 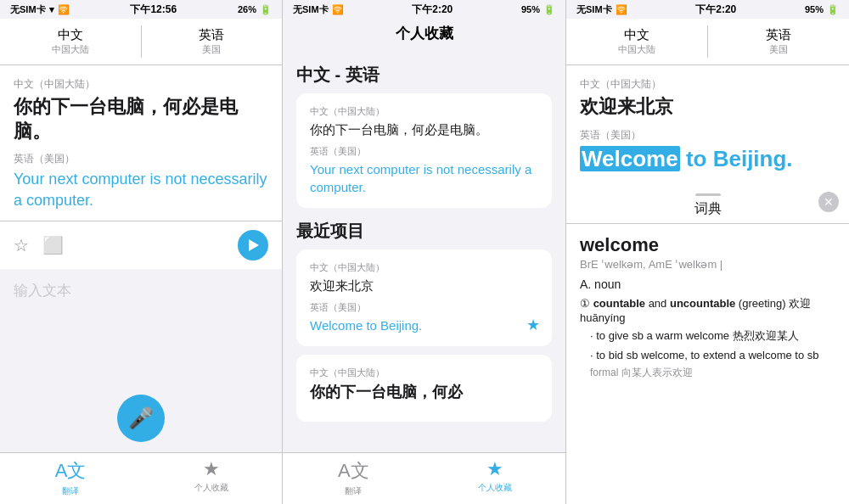 What do you see at coordinates (141, 244) in the screenshot?
I see `action-bar-1: ☆ ⬜` at bounding box center [141, 244].